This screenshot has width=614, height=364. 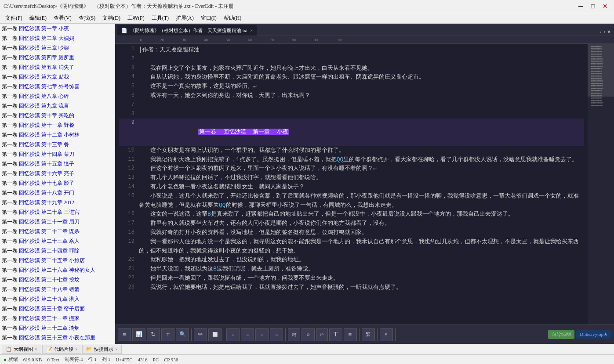 I want to click on outline-label: 大纲视图, so click(x=23, y=350).